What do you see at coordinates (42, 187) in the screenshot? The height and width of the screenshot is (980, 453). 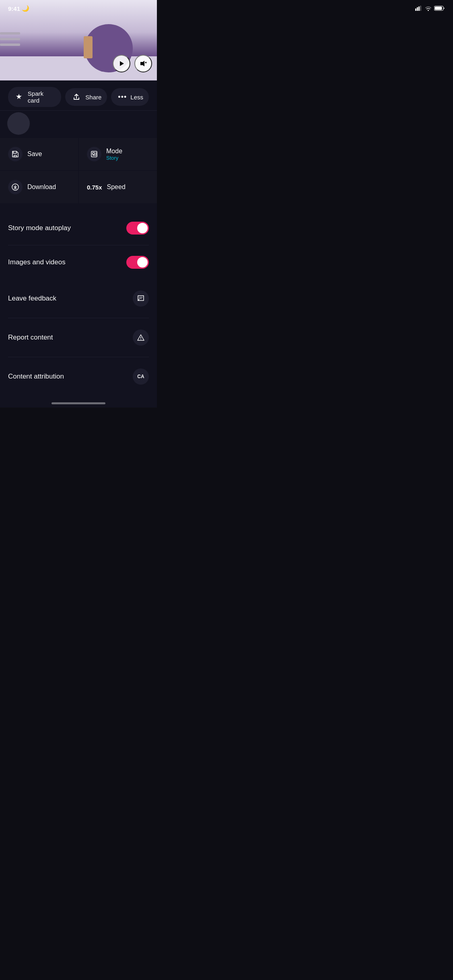 I see `download-label: Download` at bounding box center [42, 187].